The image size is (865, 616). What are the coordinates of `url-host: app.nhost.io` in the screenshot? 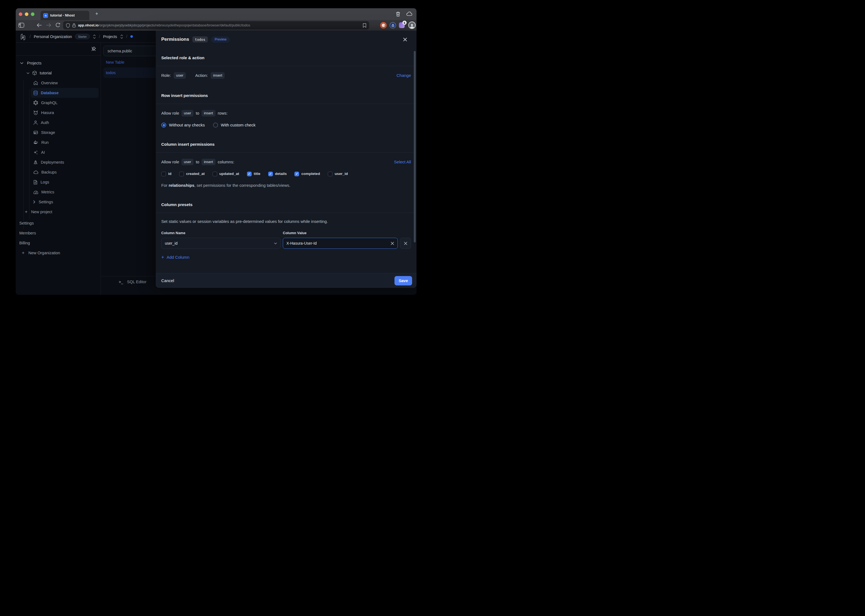 It's located at (88, 25).